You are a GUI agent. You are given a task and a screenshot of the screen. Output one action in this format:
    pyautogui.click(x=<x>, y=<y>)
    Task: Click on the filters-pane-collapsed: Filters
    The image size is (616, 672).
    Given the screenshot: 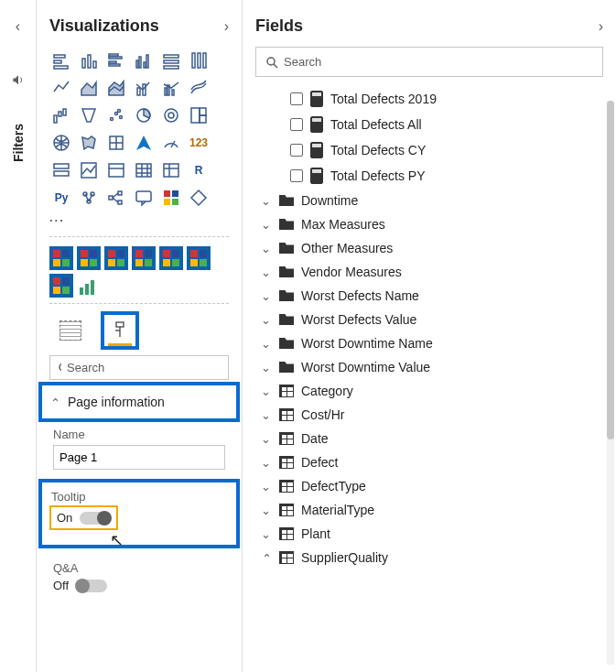 What is the action you would take?
    pyautogui.click(x=18, y=143)
    